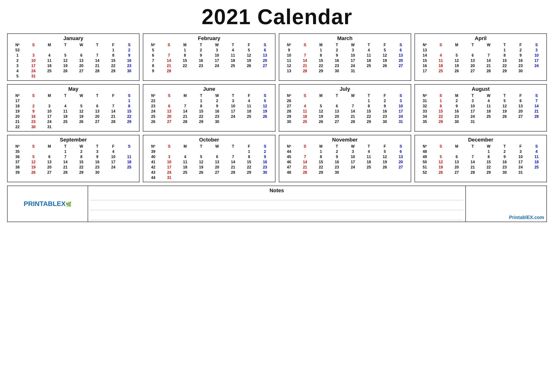 This screenshot has width=554, height=392. I want to click on month-block-november: NovemberNºSMTWTFS44123456457891011121346…, so click(345, 159).